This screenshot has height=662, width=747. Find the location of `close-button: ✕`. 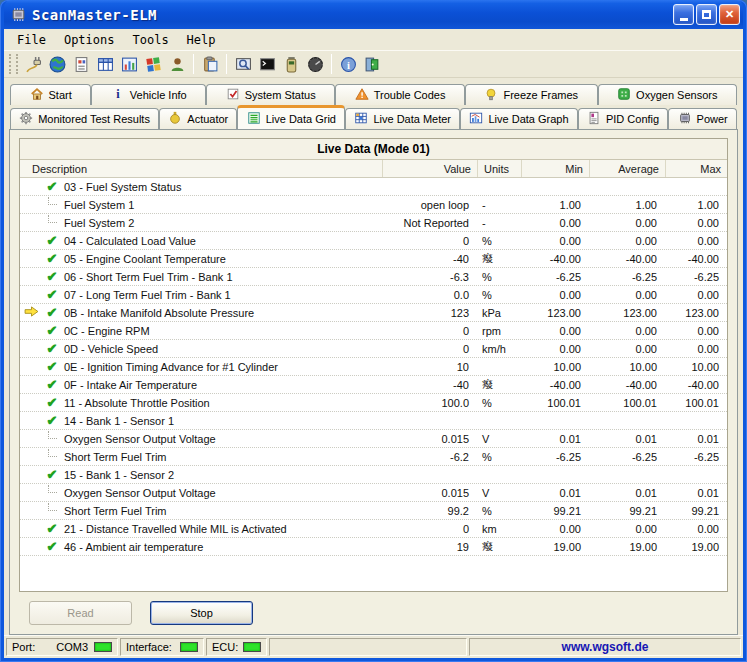

close-button: ✕ is located at coordinates (730, 14).